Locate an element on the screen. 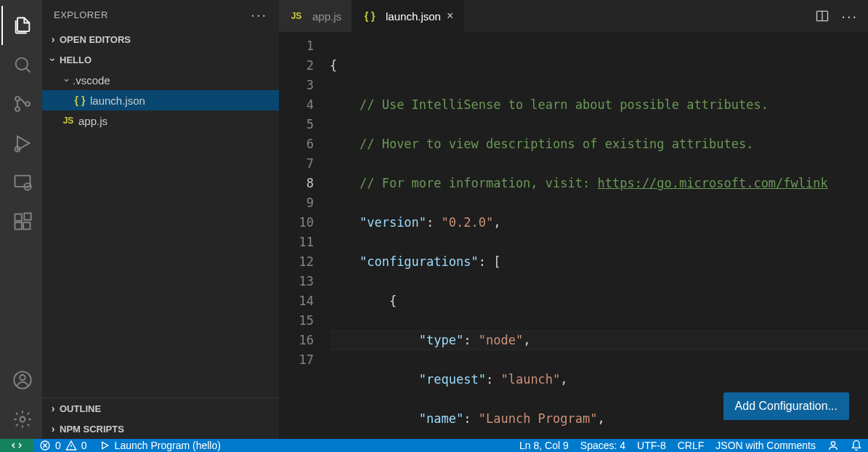  status-debug-target: Launch Program (hello) is located at coordinates (160, 445).